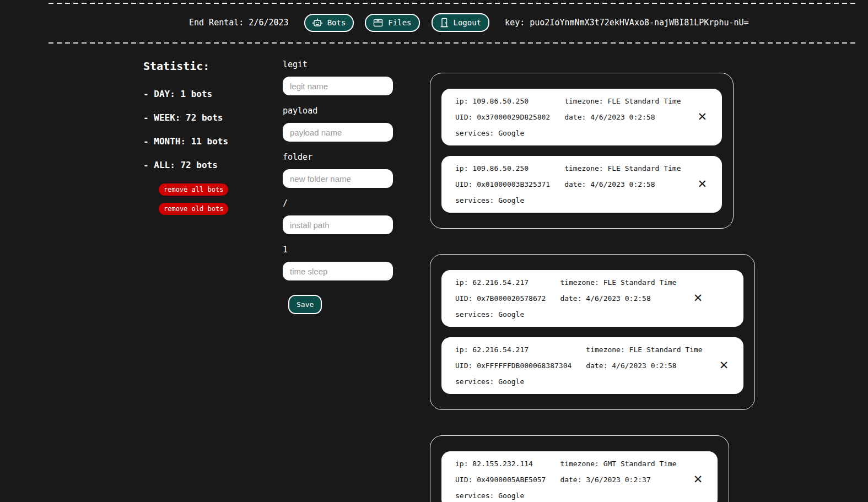 The width and height of the screenshot is (868, 502). Describe the element at coordinates (500, 464) in the screenshot. I see `bot-ip: ip: 82.155.232.114` at that location.